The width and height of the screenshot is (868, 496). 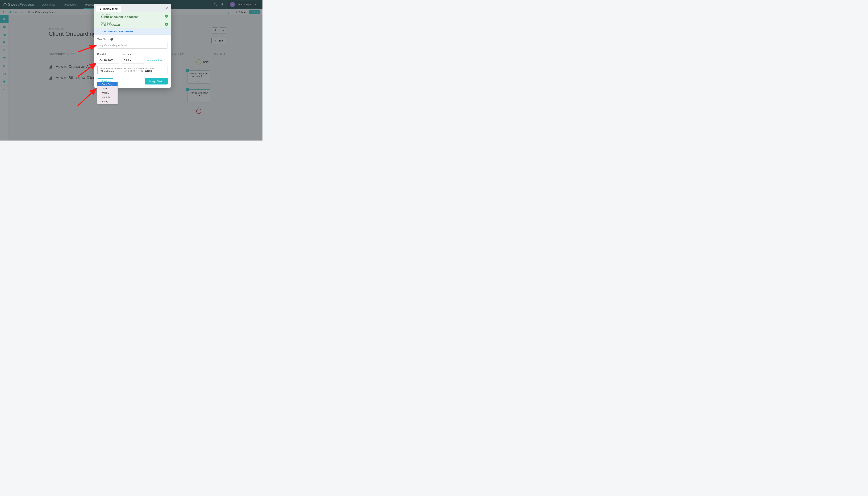 I want to click on task-rep-value: Once, so click(x=149, y=71).